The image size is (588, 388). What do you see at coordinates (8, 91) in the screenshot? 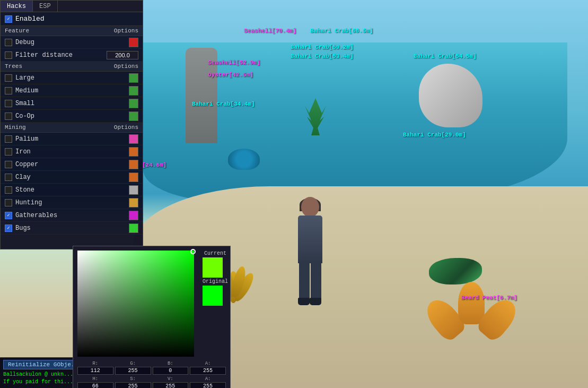
I see `medium-checkbox` at bounding box center [8, 91].